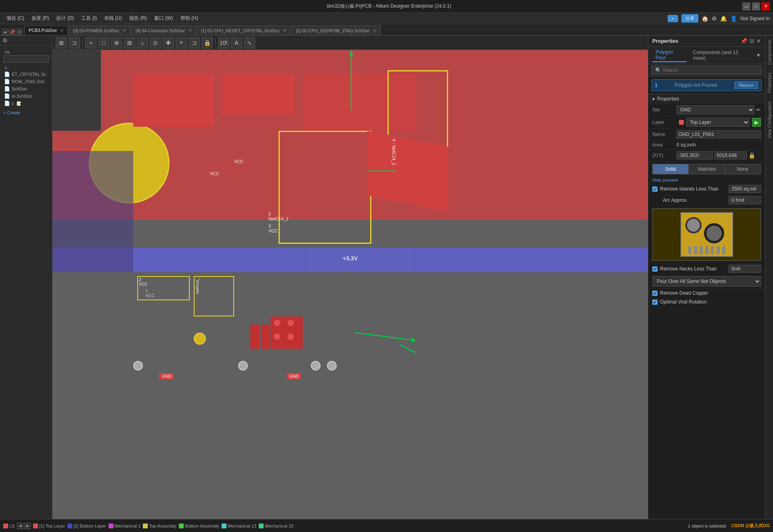  What do you see at coordinates (164, 30) in the screenshot?
I see `tab-connector: [4] 04-Connector.SchDoc ✕` at bounding box center [164, 30].